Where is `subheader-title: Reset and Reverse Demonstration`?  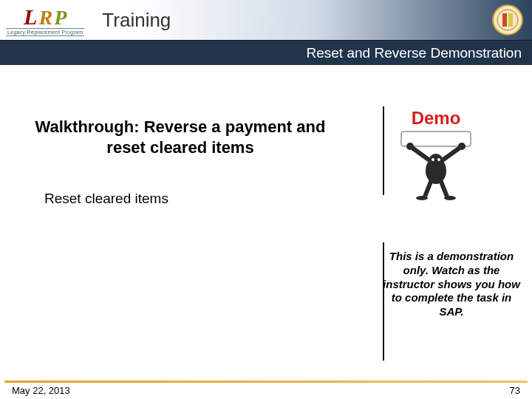 subheader-title: Reset and Reverse Demonstration is located at coordinates (414, 53).